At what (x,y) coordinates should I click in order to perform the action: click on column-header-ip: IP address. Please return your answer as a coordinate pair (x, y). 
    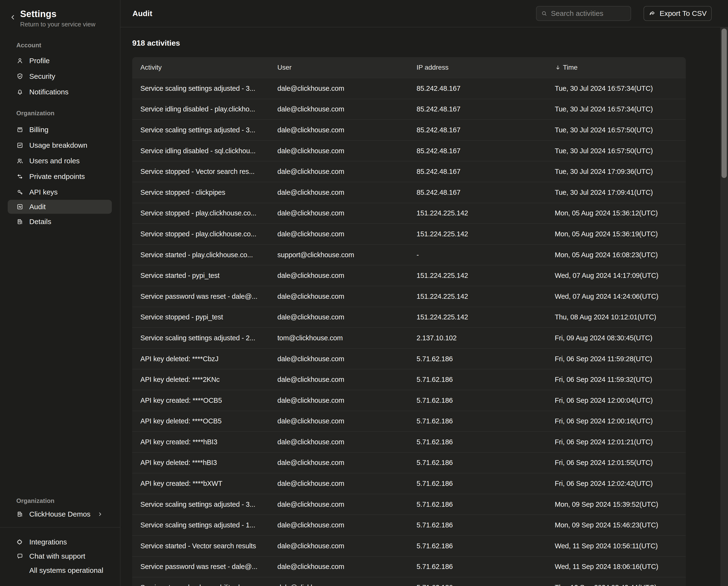
    Looking at the image, I should click on (478, 68).